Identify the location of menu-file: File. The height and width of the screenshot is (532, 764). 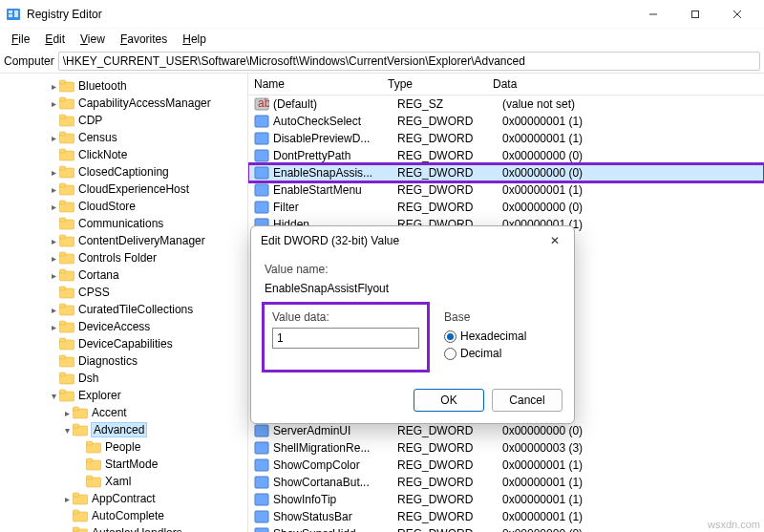
(21, 39).